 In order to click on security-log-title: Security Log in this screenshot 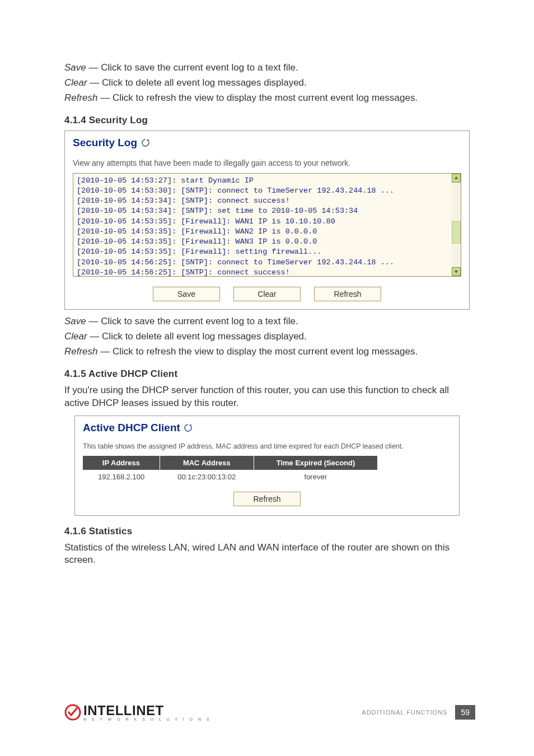, I will do `click(105, 142)`.